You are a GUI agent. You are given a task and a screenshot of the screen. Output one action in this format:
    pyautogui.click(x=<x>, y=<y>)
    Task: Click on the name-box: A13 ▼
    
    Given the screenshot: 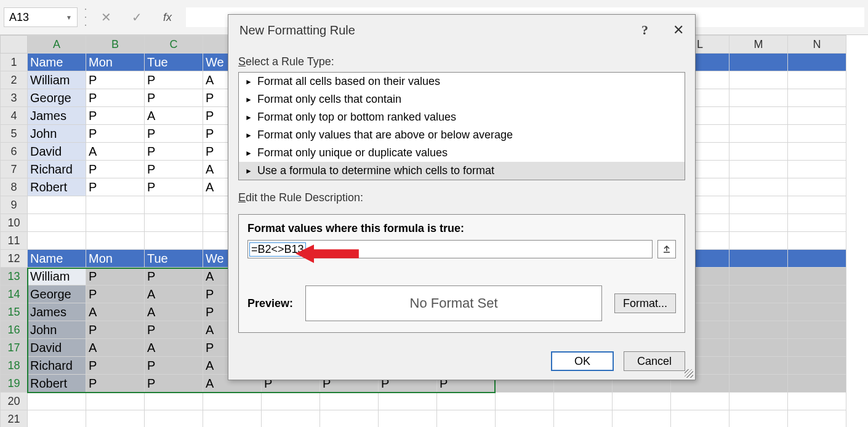 What is the action you would take?
    pyautogui.click(x=41, y=17)
    